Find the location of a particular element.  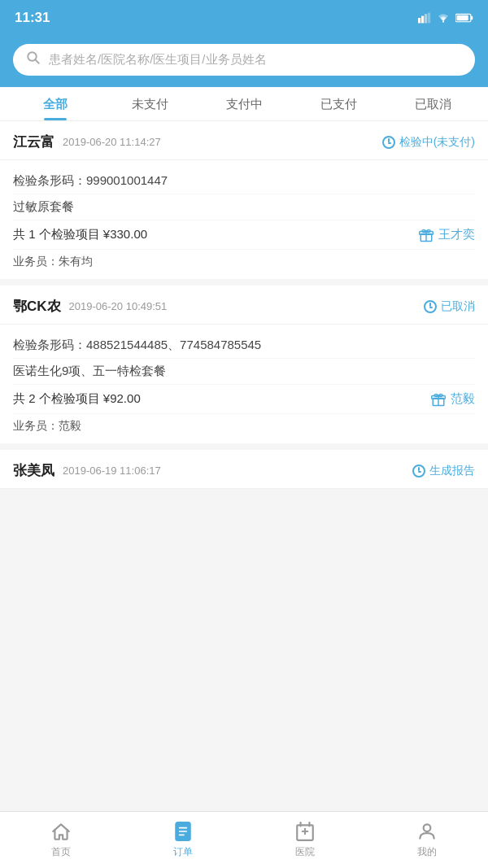

order-amount-1: 共 1 个检验项目 ¥330.00 is located at coordinates (80, 234).